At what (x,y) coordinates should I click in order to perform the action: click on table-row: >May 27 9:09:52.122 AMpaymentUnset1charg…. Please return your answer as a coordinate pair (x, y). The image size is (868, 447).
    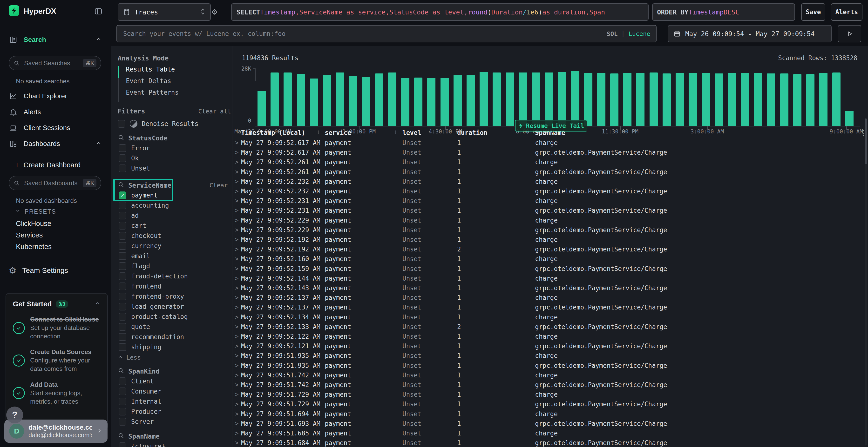
    Looking at the image, I should click on (550, 336).